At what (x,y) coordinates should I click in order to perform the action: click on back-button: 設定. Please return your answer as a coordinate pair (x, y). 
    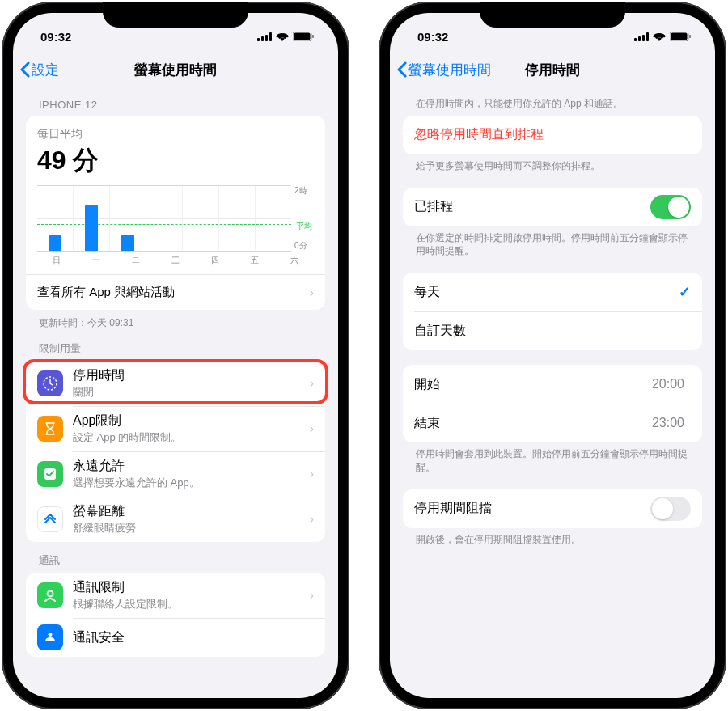
    Looking at the image, I should click on (39, 70).